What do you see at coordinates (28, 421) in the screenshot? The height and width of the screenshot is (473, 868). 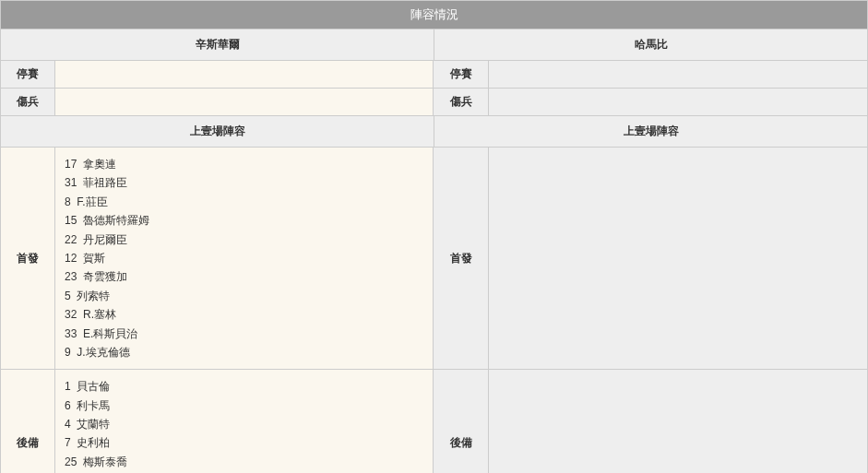 I see `subs-label-left: 後備` at bounding box center [28, 421].